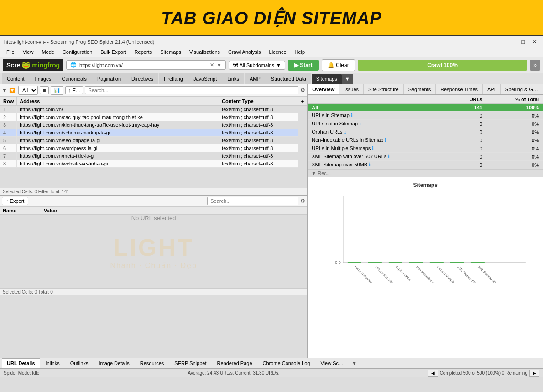 The width and height of the screenshot is (543, 392). I want to click on menu-help: Help, so click(300, 52).